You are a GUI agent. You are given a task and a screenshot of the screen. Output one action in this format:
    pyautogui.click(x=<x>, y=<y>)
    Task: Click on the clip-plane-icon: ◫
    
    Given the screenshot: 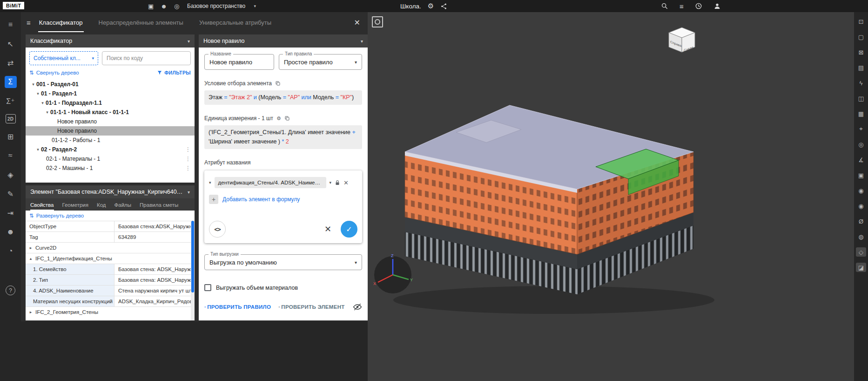 What is the action you would take?
    pyautogui.click(x=861, y=98)
    